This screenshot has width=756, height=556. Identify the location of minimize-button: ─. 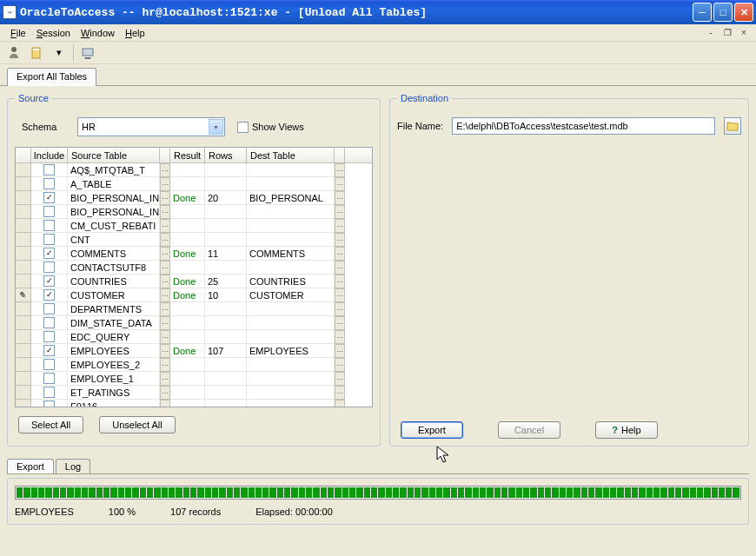
(702, 12).